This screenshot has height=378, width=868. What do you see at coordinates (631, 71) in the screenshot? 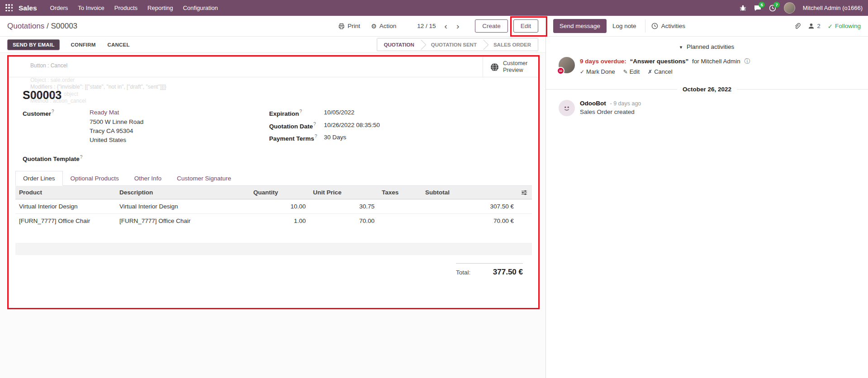
I see `activity-edit-button: ✎Edit` at bounding box center [631, 71].